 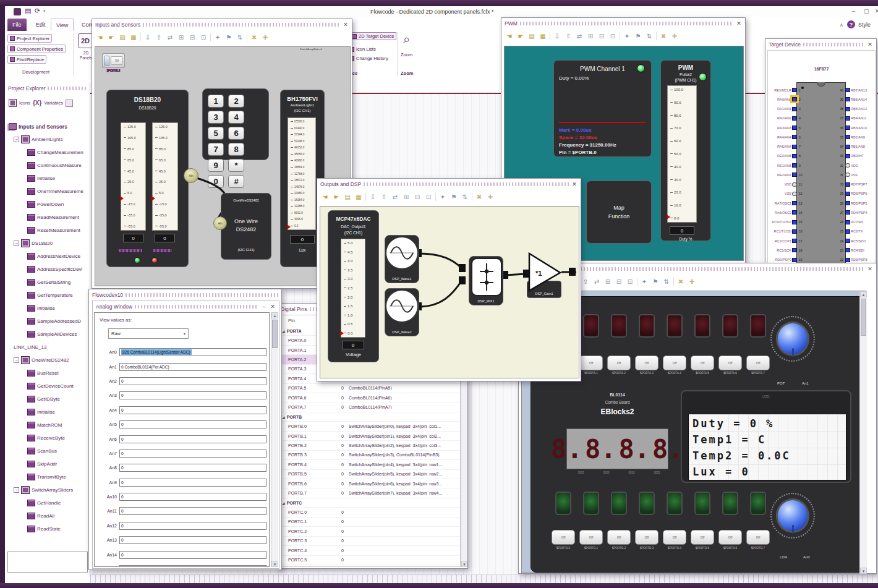 I want to click on toolbar-icon: ✖, so click(x=254, y=37).